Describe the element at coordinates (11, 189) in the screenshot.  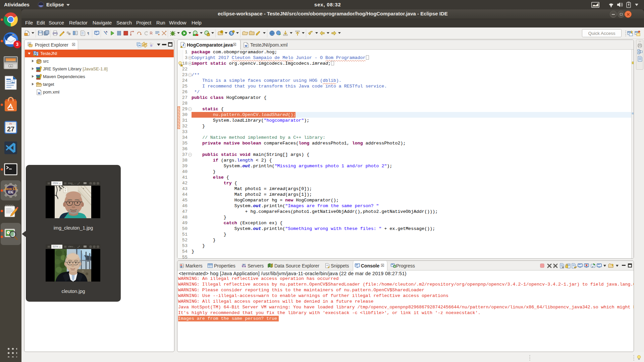
I see `svg-text: Java EE` at that location.